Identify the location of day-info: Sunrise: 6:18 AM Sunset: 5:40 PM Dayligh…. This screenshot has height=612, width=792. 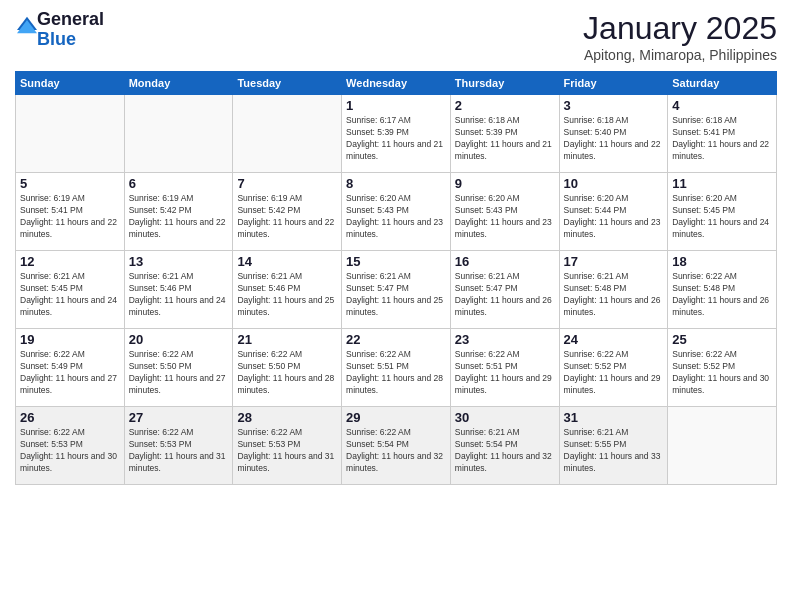
(614, 139).